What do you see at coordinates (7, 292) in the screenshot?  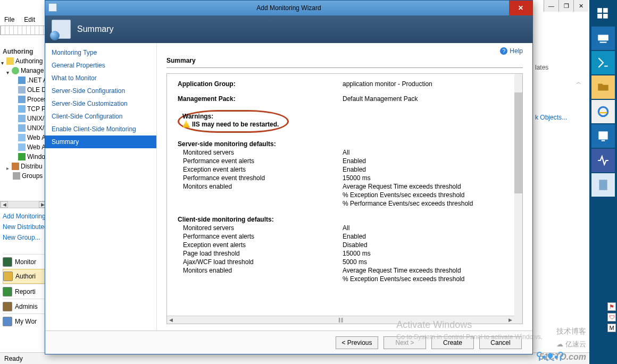 I see `reporting-icon` at bounding box center [7, 292].